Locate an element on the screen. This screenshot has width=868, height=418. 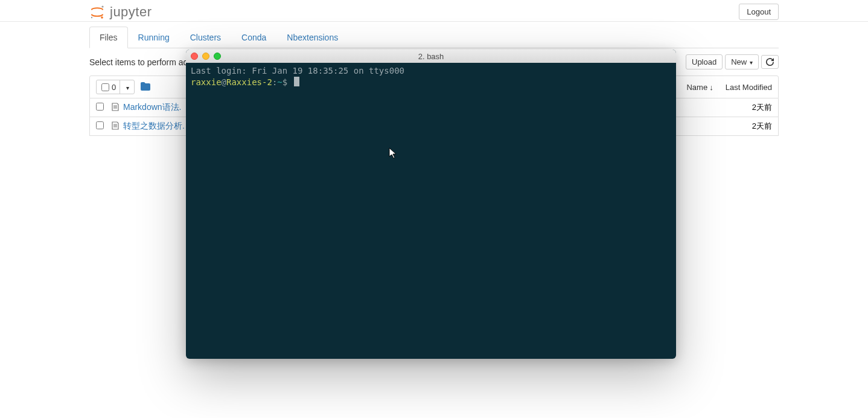
window-minimize-button is located at coordinates (206, 56).